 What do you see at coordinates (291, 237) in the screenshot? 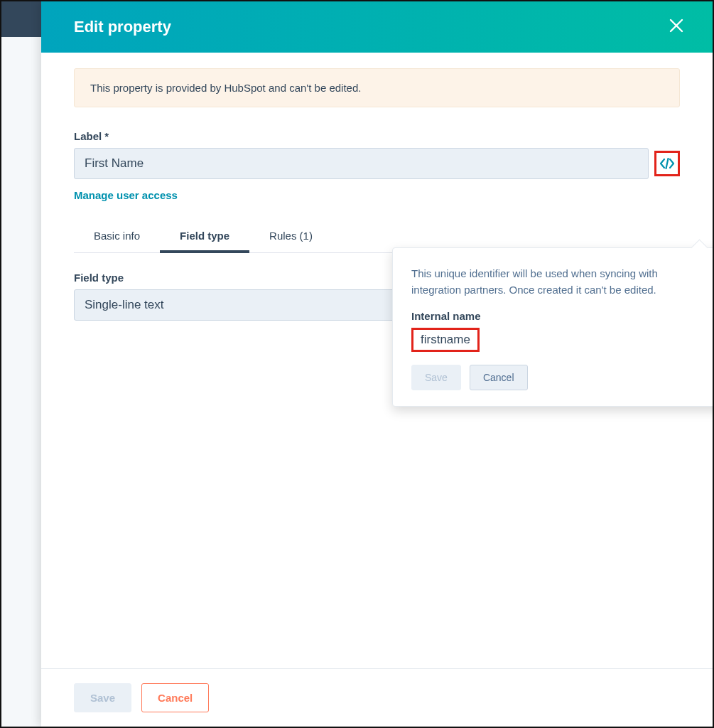
I see `tab-rules: Rules (1)` at bounding box center [291, 237].